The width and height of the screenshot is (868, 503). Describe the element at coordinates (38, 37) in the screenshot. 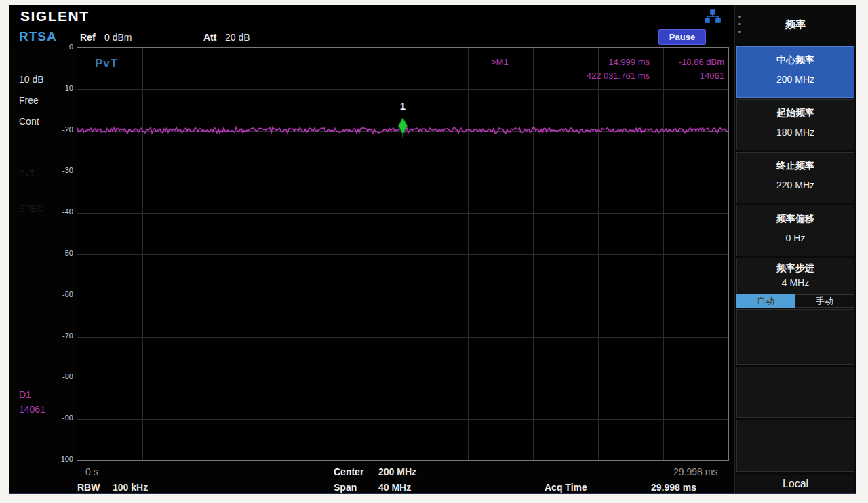

I see `mode-badge: RTSA` at that location.